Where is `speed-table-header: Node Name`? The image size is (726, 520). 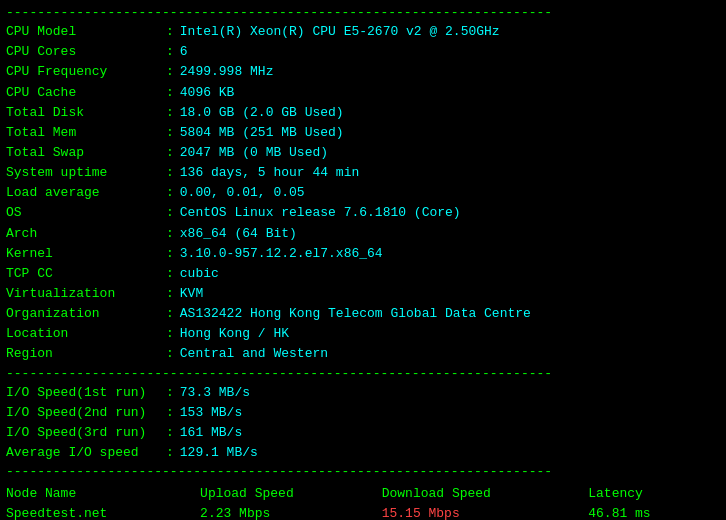 speed-table-header: Node Name is located at coordinates (103, 494).